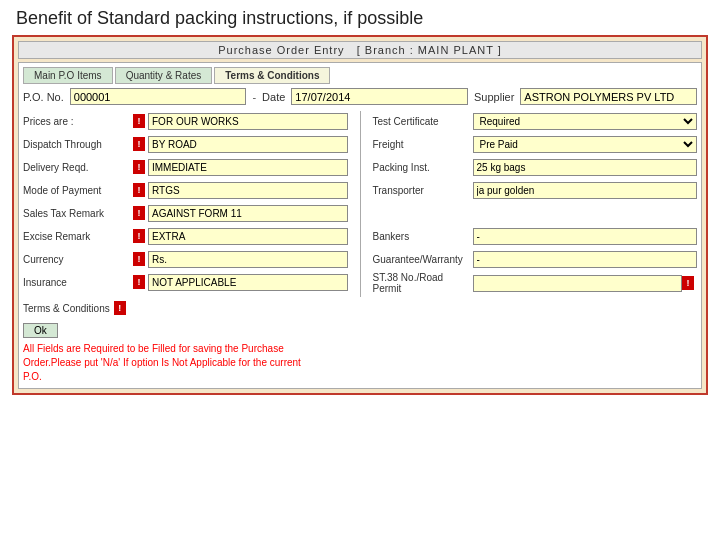 Image resolution: width=720 pixels, height=540 pixels. Describe the element at coordinates (44, 97) in the screenshot. I see `po-no-label: P.O. No.` at that location.